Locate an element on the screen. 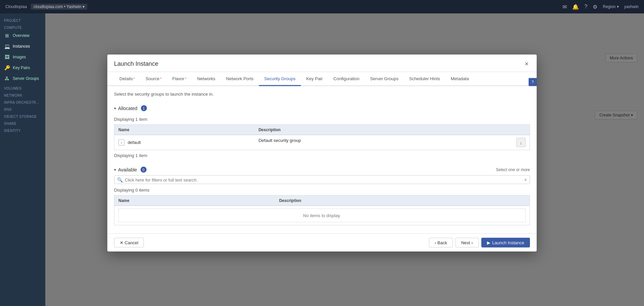  tab-flavor: Flavor* is located at coordinates (179, 79).